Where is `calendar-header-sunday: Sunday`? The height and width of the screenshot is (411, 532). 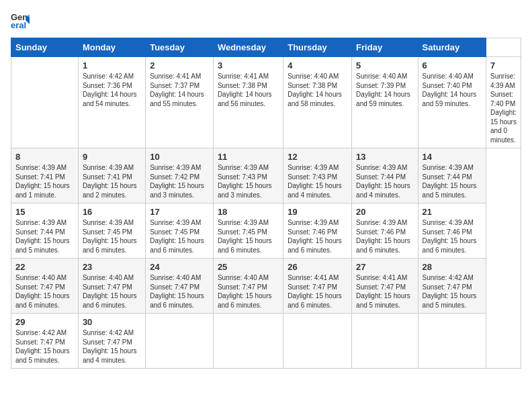
calendar-header-sunday: Sunday is located at coordinates (45, 48).